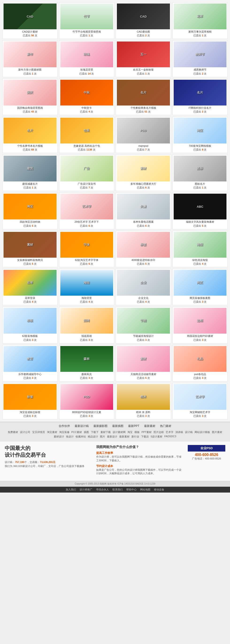  I want to click on product-card: 名片 个性豹纹商务名片模板 已卖出 51 次, so click(143, 97).